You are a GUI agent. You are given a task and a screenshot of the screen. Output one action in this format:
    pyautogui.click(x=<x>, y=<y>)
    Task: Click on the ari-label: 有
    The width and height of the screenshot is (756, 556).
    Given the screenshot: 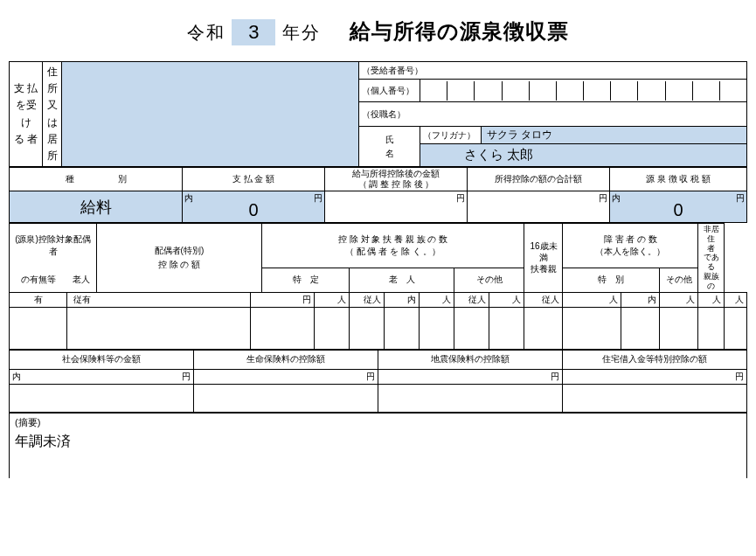 What is the action you would take?
    pyautogui.click(x=38, y=299)
    